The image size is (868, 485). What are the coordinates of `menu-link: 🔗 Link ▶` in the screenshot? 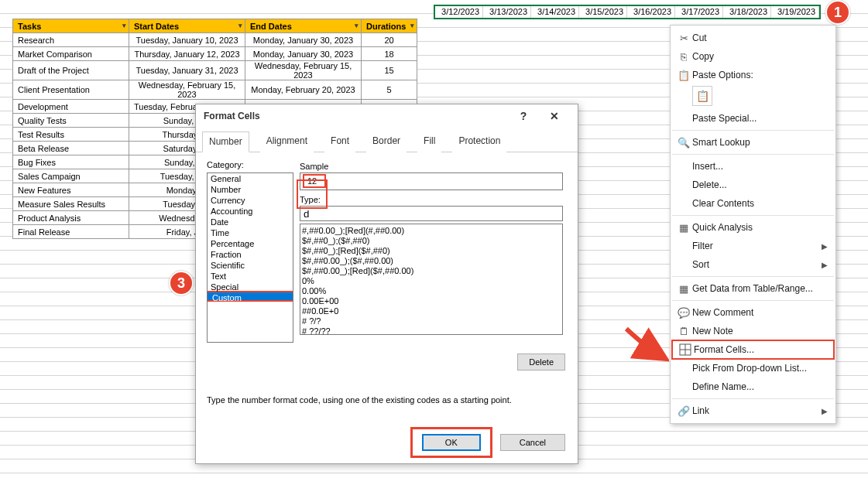 It's located at (753, 411).